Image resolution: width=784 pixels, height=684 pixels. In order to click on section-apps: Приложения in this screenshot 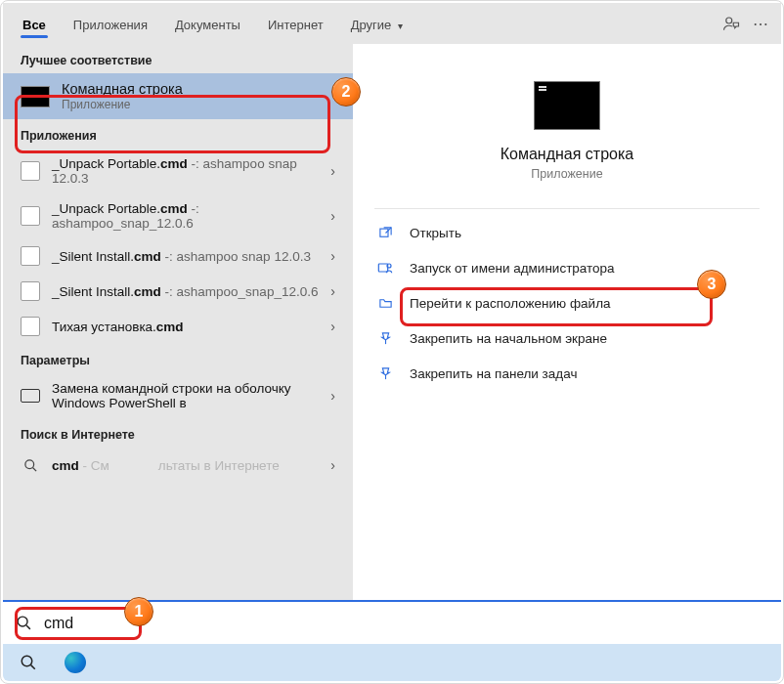, I will do `click(178, 134)`.